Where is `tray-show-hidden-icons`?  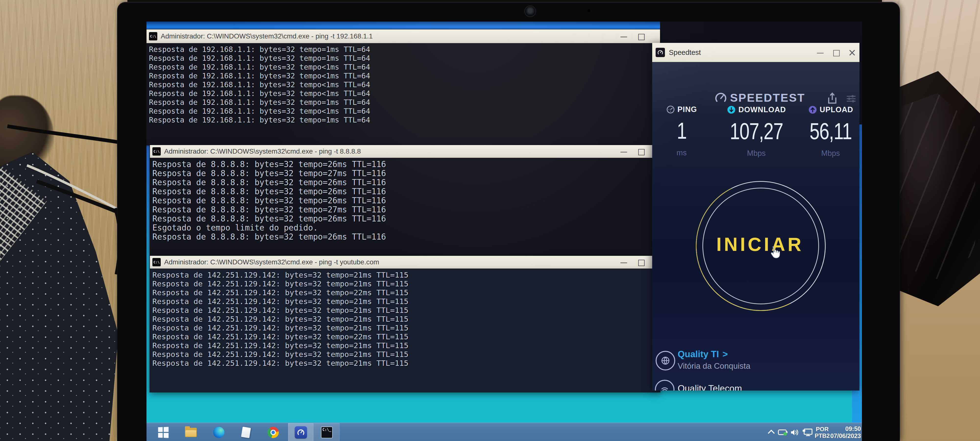 tray-show-hidden-icons is located at coordinates (771, 432).